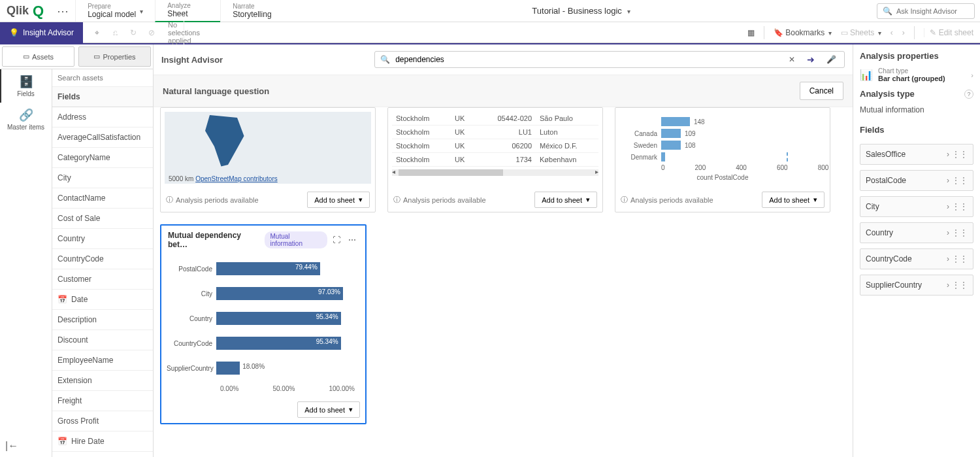 This screenshot has width=980, height=457. What do you see at coordinates (917, 75) in the screenshot?
I see `chart-type-row: 📊 Chart type Bar chart (grouped) ›` at bounding box center [917, 75].